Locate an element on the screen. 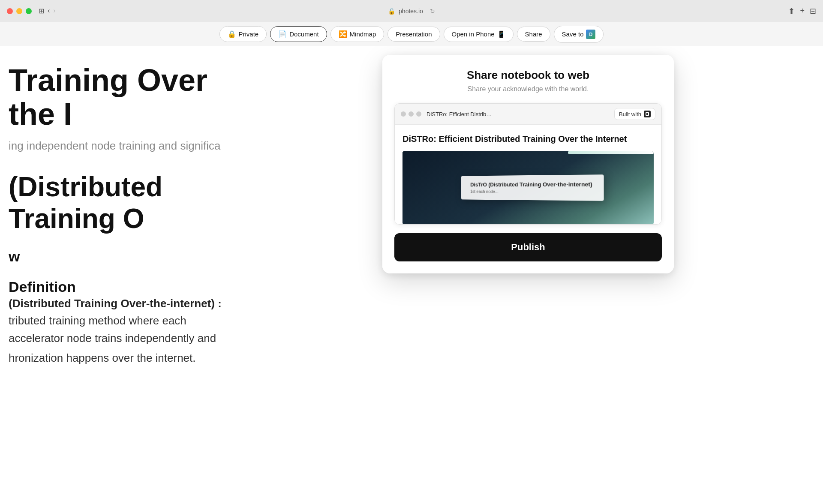  open-in-phone-label: Open in Phone is located at coordinates (473, 34).